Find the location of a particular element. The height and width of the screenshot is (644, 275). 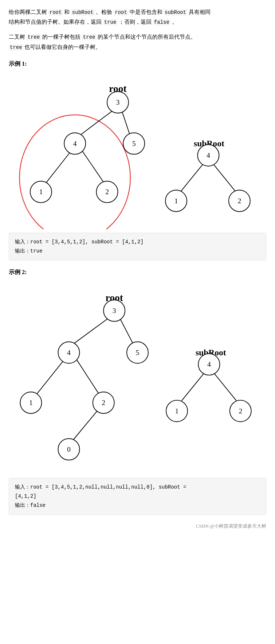

svg-text: 0 is located at coordinates (69, 449).